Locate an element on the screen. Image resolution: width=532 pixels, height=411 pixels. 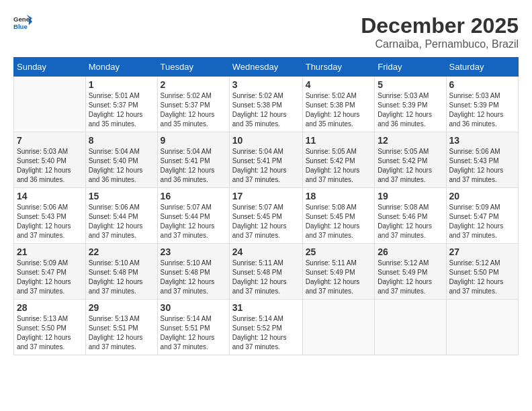
day-info: Sunrise: 5:11 AMSunset: 5:49 PMDaylight:… is located at coordinates (339, 277).